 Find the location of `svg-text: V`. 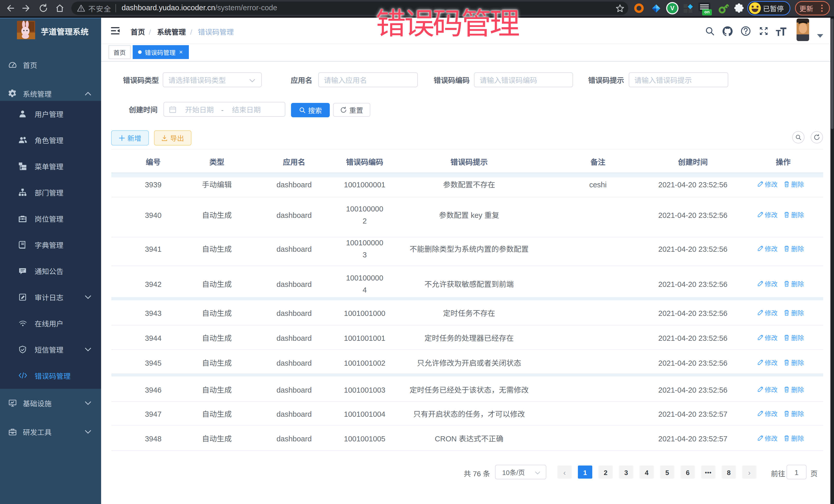

svg-text: V is located at coordinates (672, 8).